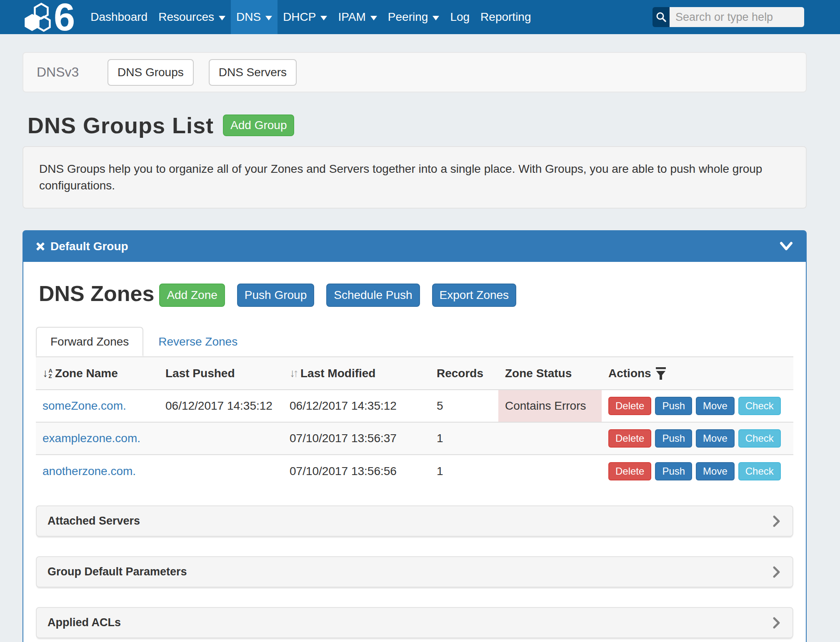  Describe the element at coordinates (119, 17) in the screenshot. I see `nav-item-dashboard: Dashboard` at that location.